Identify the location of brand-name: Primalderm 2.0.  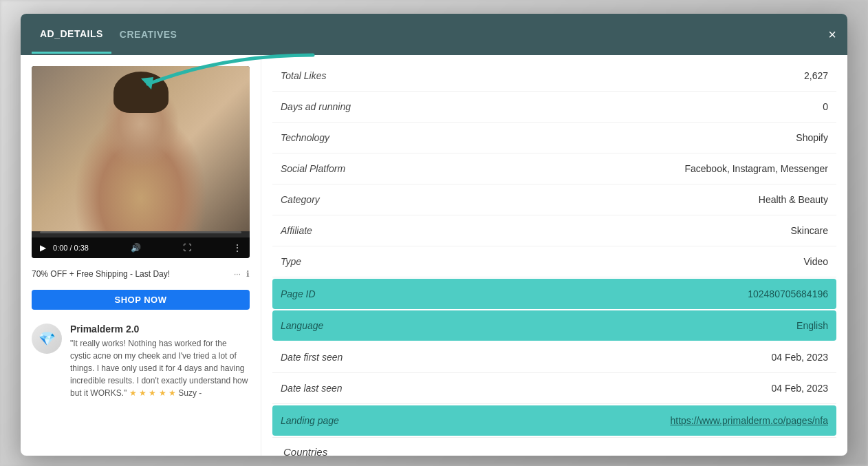
(160, 329).